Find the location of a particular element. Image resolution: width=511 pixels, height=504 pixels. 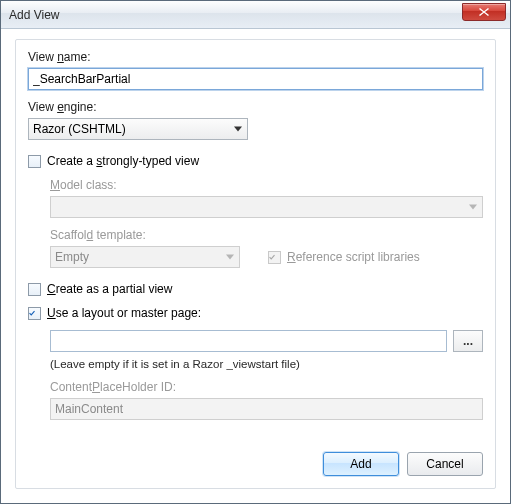

use-layout-checkbox is located at coordinates (34, 314).